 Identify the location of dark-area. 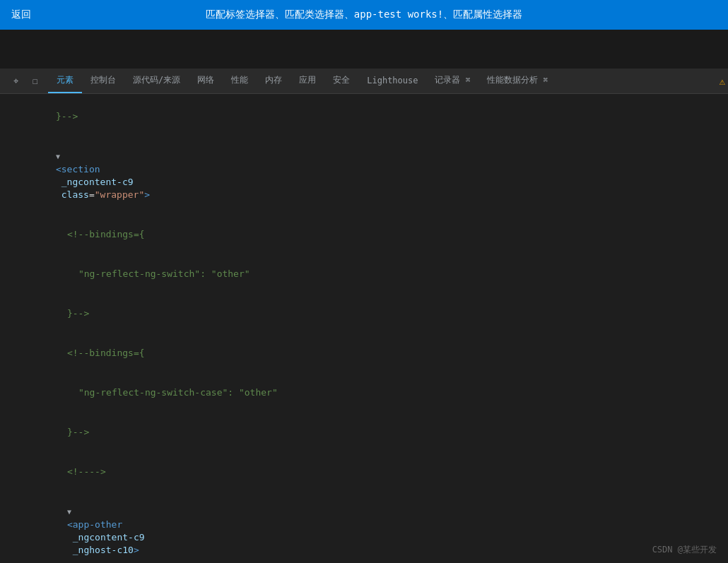
(364, 49).